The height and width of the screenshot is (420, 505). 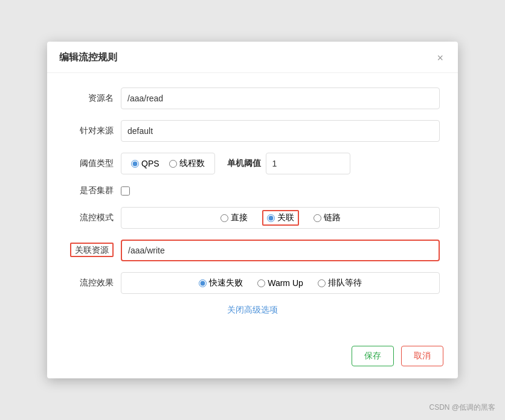 I want to click on advanced-link: 关闭高级选项, so click(x=252, y=310).